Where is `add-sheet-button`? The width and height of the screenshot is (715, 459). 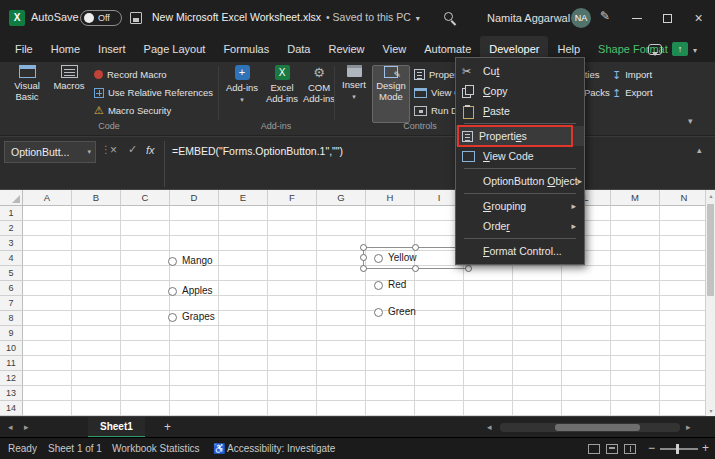 add-sheet-button is located at coordinates (168, 427).